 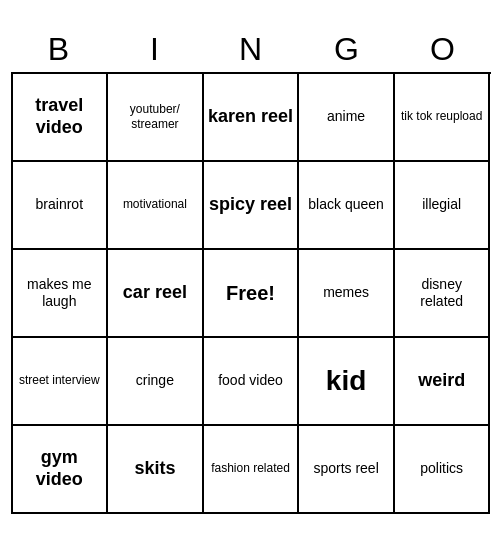 I want to click on bingo-cell: cringe, so click(x=156, y=382).